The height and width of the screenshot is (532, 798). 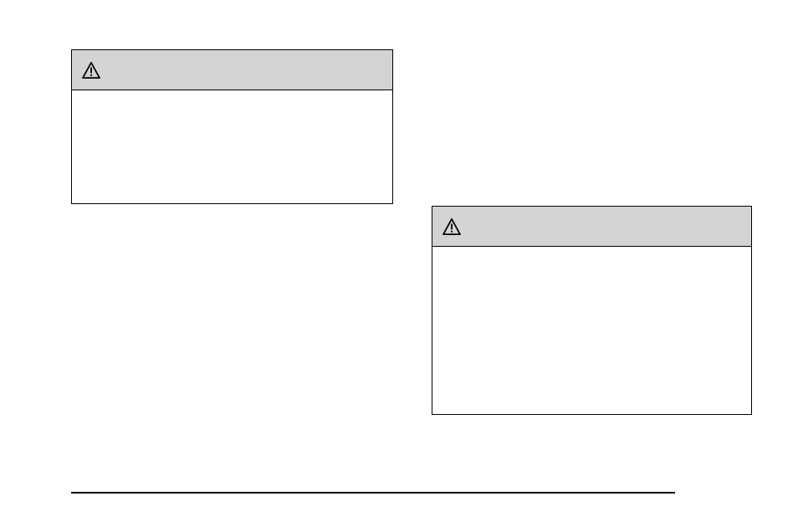 I want to click on caution-box-left, so click(x=233, y=127).